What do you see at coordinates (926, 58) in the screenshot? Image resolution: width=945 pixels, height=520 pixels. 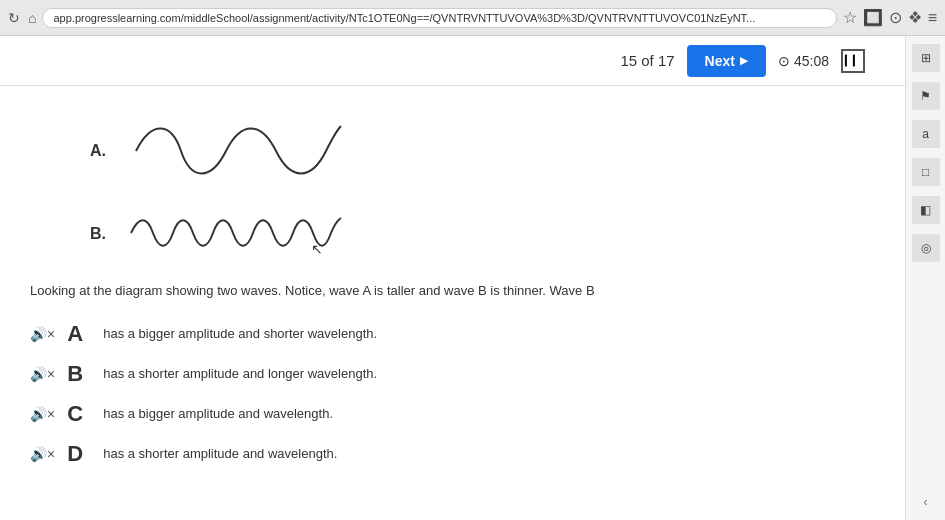 I see `sidebar-icon-grid: ⊞` at bounding box center [926, 58].